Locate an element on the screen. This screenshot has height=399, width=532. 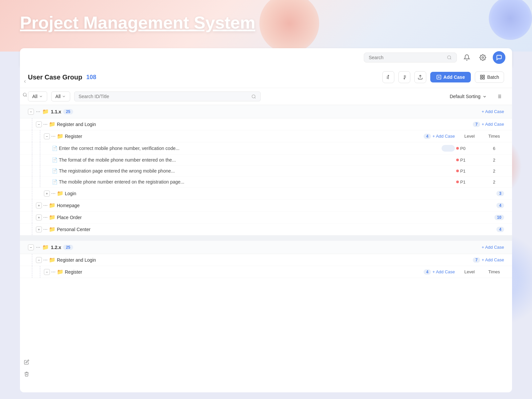
register-login-2-name: Register and Login is located at coordinates (264, 260).